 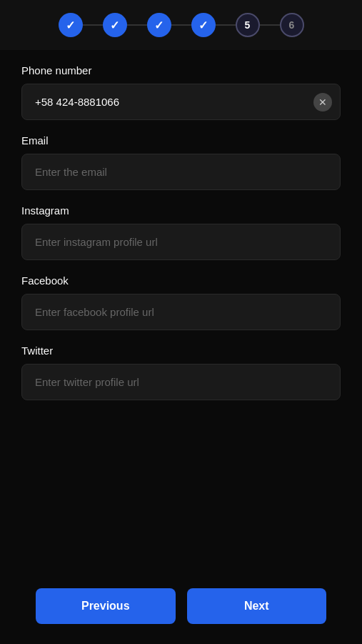 What do you see at coordinates (292, 25) in the screenshot?
I see `step-6-label: 6` at bounding box center [292, 25].